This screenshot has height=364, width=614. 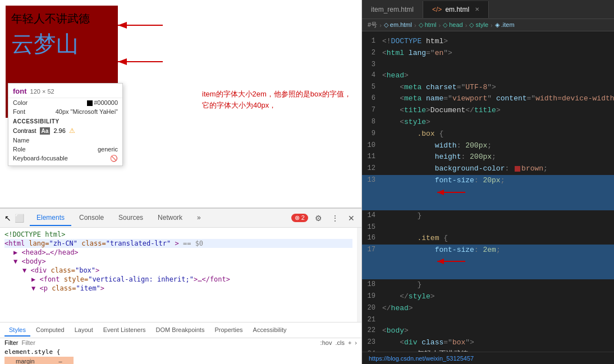 What do you see at coordinates (86, 112) in the screenshot?
I see `tooltip-font-value: 40px "Microsoft YaHei"` at bounding box center [86, 112].